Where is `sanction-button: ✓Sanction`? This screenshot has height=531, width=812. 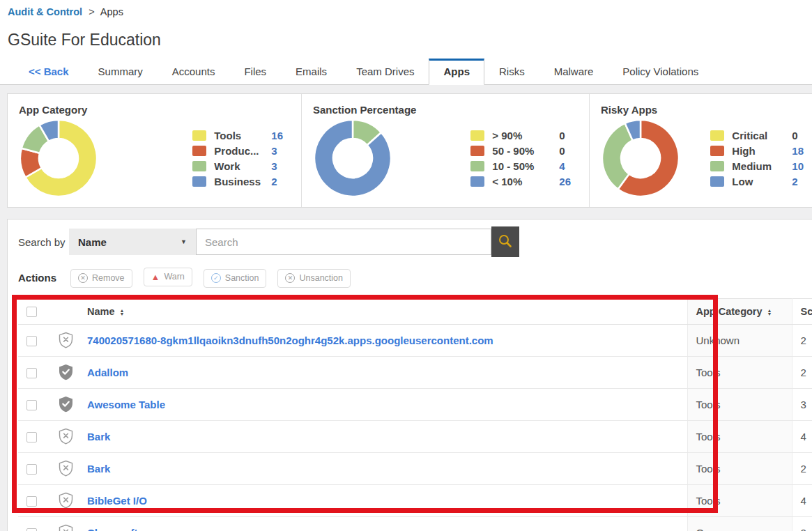
sanction-button: ✓Sanction is located at coordinates (236, 279).